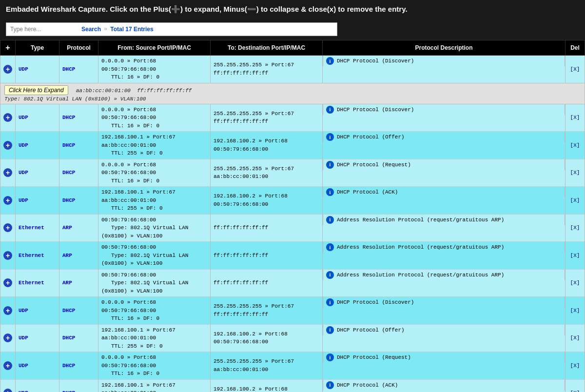  What do you see at coordinates (36, 90) in the screenshot?
I see `tooltip-expand-label: Click Here to Expand` at bounding box center [36, 90].